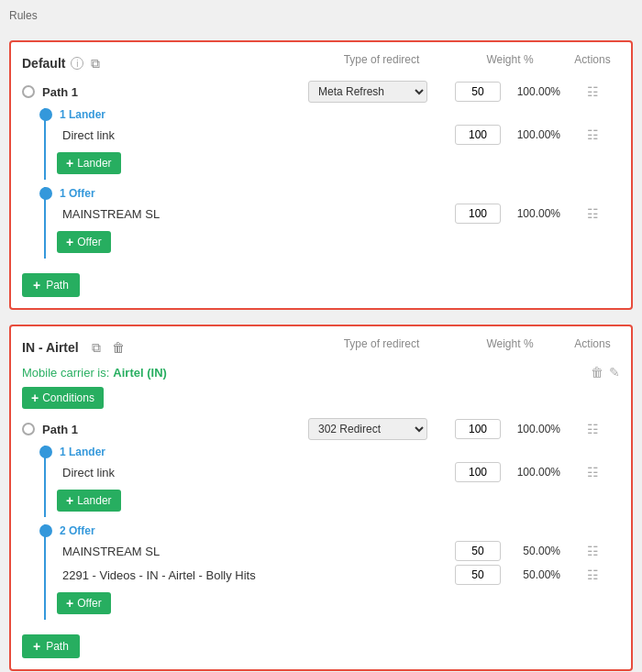 The image size is (642, 672). I want to click on lander-weight-input-airtel, so click(478, 472).